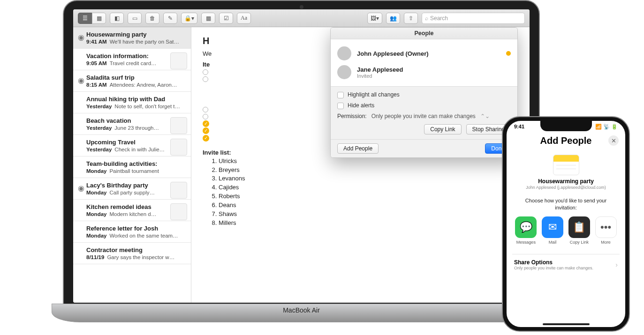 The height and width of the screenshot is (335, 644). What do you see at coordinates (208, 18) in the screenshot?
I see `table-button: ▦` at bounding box center [208, 18].